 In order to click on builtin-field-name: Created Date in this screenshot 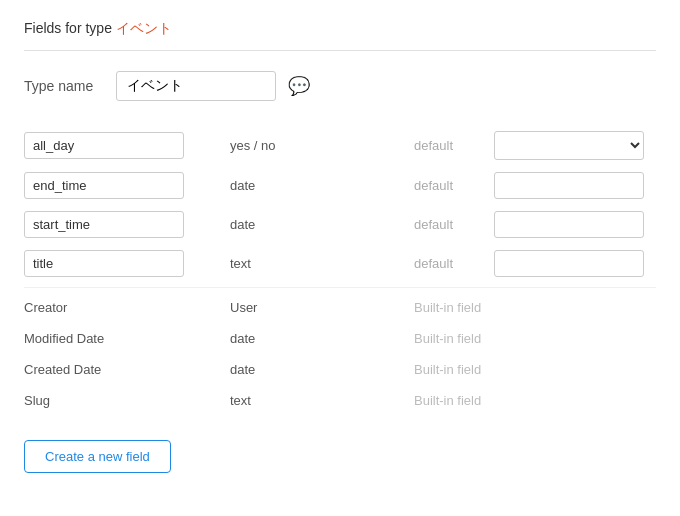, I will do `click(119, 370)`.